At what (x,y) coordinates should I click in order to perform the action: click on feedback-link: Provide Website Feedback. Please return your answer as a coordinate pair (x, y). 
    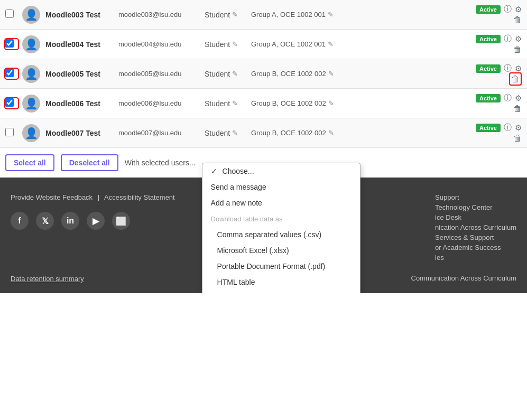
    Looking at the image, I should click on (52, 198).